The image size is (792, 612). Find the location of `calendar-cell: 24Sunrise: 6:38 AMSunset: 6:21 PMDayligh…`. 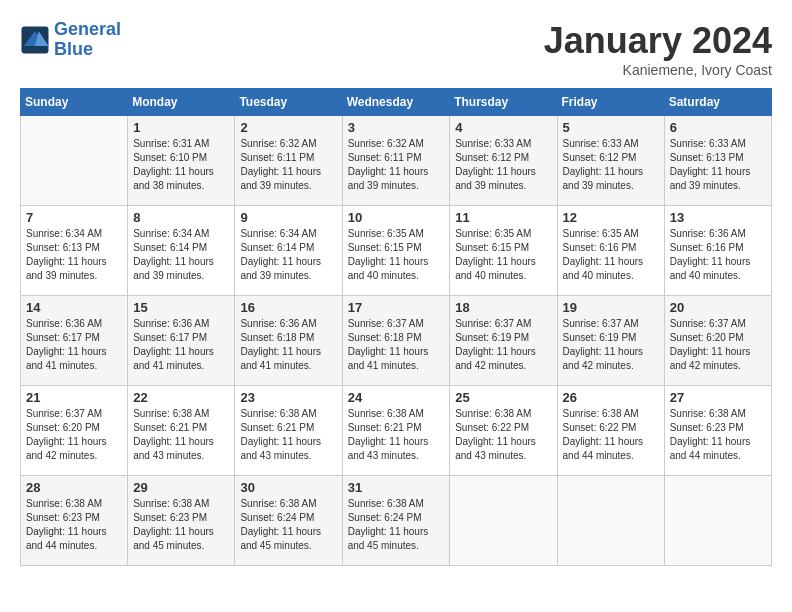

calendar-cell: 24Sunrise: 6:38 AMSunset: 6:21 PMDayligh… is located at coordinates (396, 431).